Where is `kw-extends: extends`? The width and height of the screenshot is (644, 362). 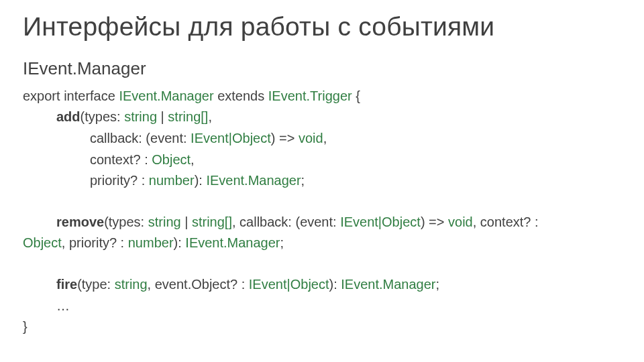 kw-extends: extends is located at coordinates (241, 96).